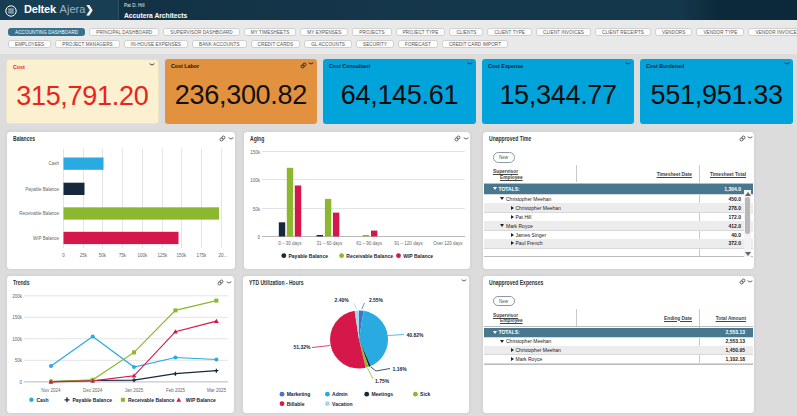 Image resolution: width=797 pixels, height=416 pixels. Describe the element at coordinates (340, 394) in the screenshot. I see `svg-text: Admin` at that location.